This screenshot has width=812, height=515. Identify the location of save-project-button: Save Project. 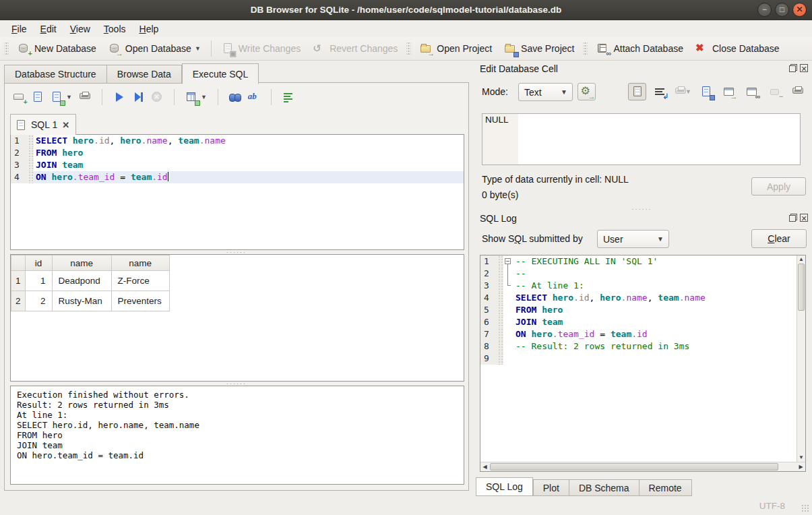
(539, 49).